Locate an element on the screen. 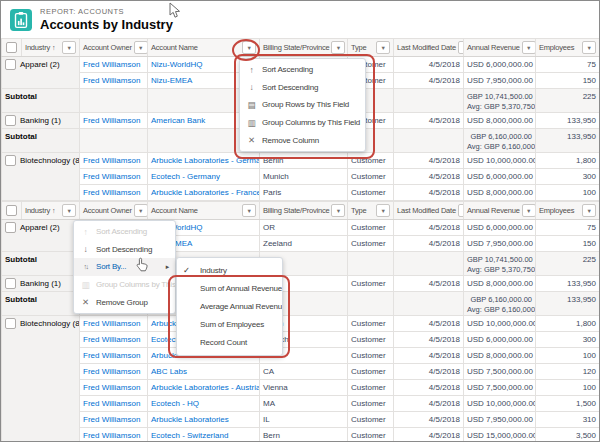 The height and width of the screenshot is (442, 600). account-name-link: Ecotech - Switzerland is located at coordinates (190, 436).